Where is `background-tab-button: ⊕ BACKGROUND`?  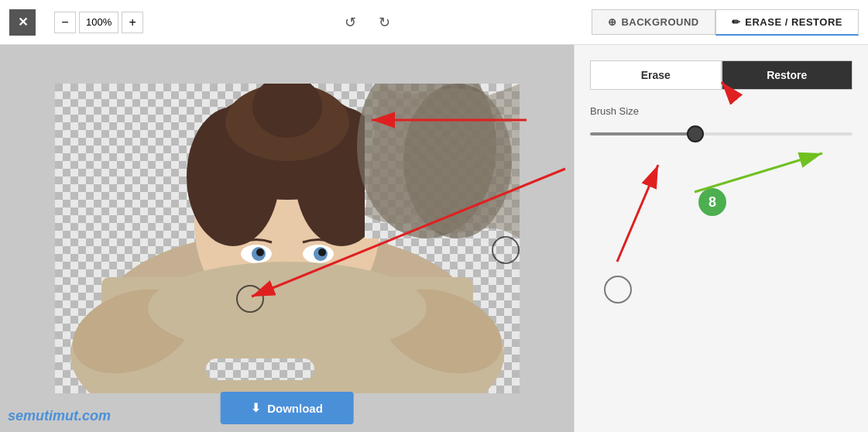 background-tab-button: ⊕ BACKGROUND is located at coordinates (654, 22).